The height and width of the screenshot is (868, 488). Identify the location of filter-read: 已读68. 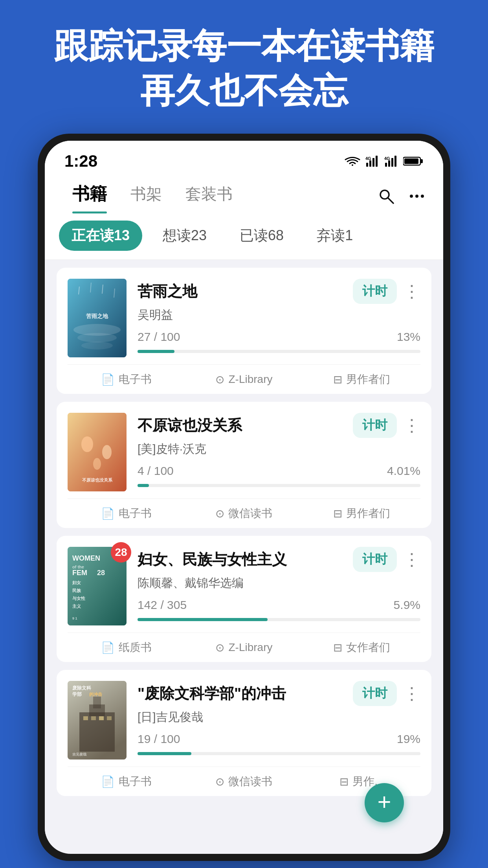
(262, 236).